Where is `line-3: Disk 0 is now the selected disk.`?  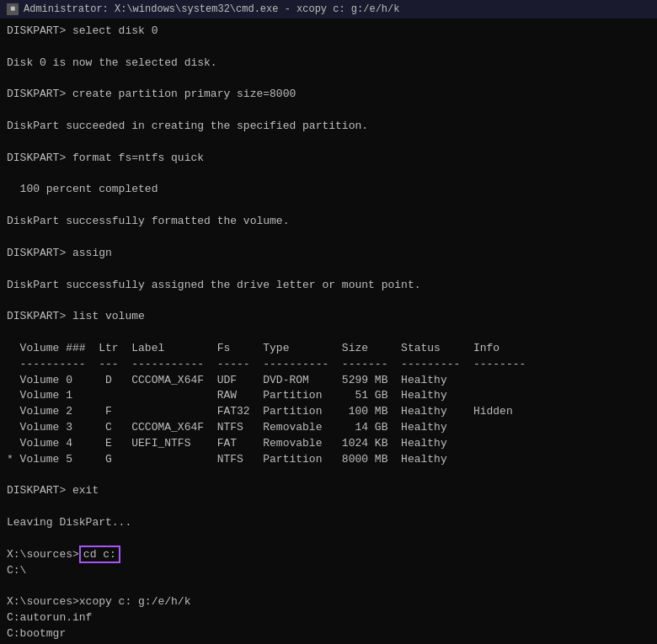 line-3: Disk 0 is now the selected disk. is located at coordinates (328, 64).